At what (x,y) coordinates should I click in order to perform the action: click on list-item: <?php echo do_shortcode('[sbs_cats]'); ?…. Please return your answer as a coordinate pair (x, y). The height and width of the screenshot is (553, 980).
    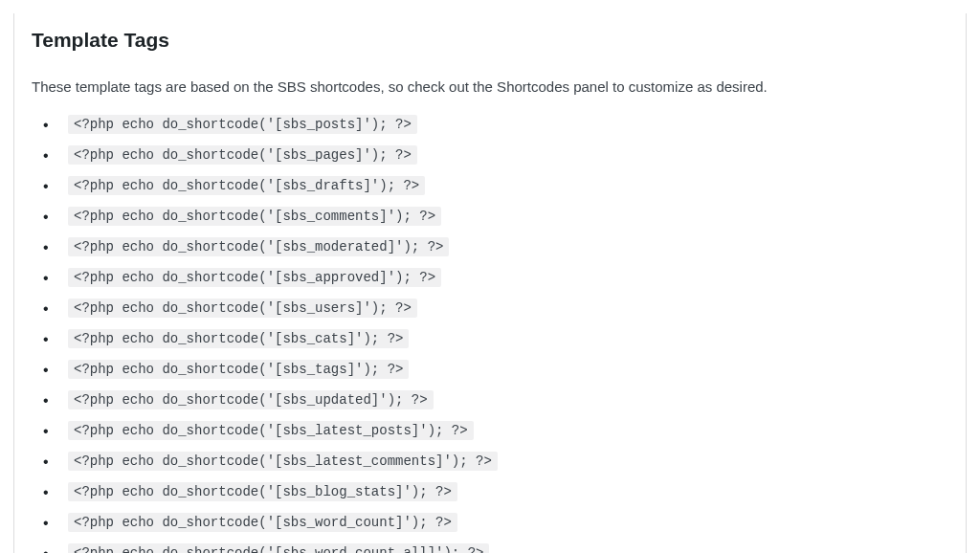
    Looking at the image, I should click on (491, 339).